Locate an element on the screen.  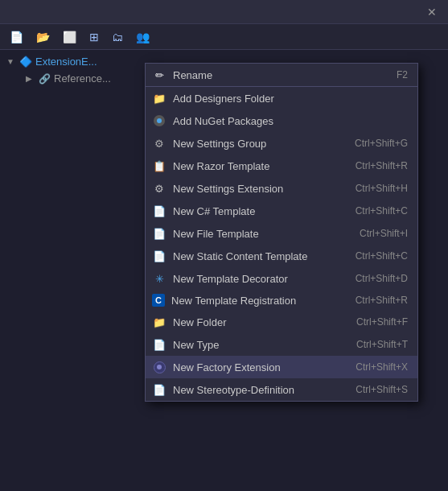
menu-item-label-new-type: New Type is located at coordinates (255, 345).